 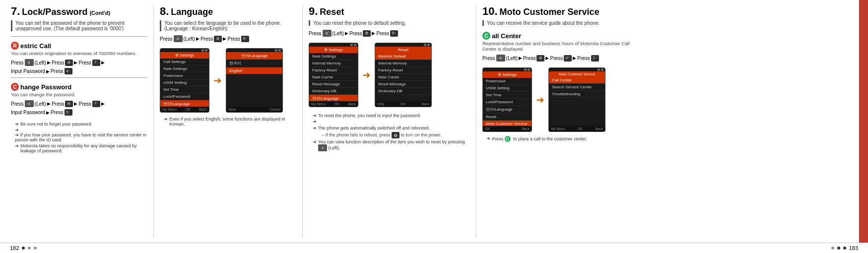 I want to click on lang-screen-right: 언어/Language 한국어 English Save Cancel, so click(x=254, y=80).